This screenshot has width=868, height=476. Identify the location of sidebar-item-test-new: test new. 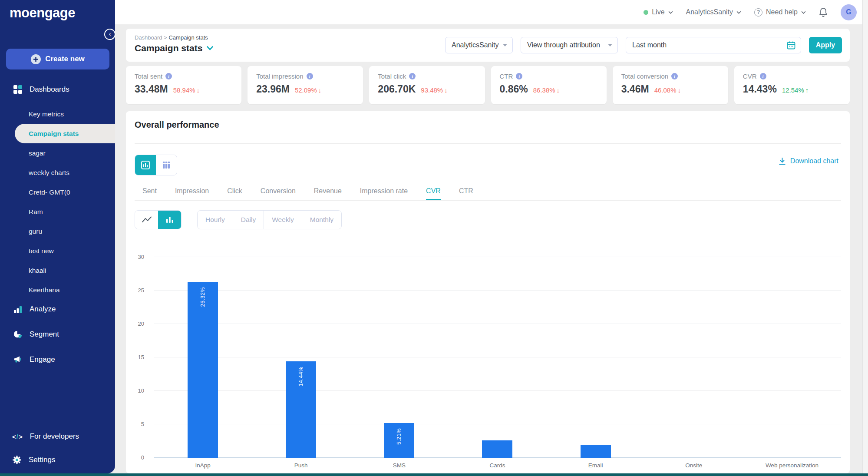
(57, 251).